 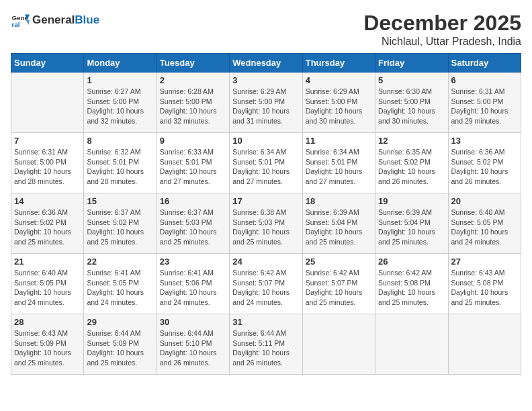 I want to click on day-info: Sunrise: 6:31 AM Sunset: 5:00 PM Dayligh…, so click(x=47, y=167).